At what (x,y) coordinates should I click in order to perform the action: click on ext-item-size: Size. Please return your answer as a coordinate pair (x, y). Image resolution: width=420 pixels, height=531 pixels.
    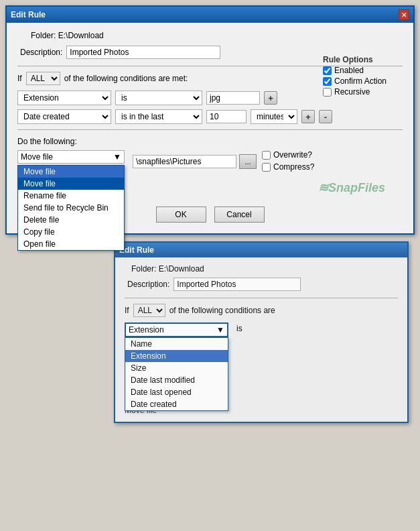
    Looking at the image, I should click on (177, 368).